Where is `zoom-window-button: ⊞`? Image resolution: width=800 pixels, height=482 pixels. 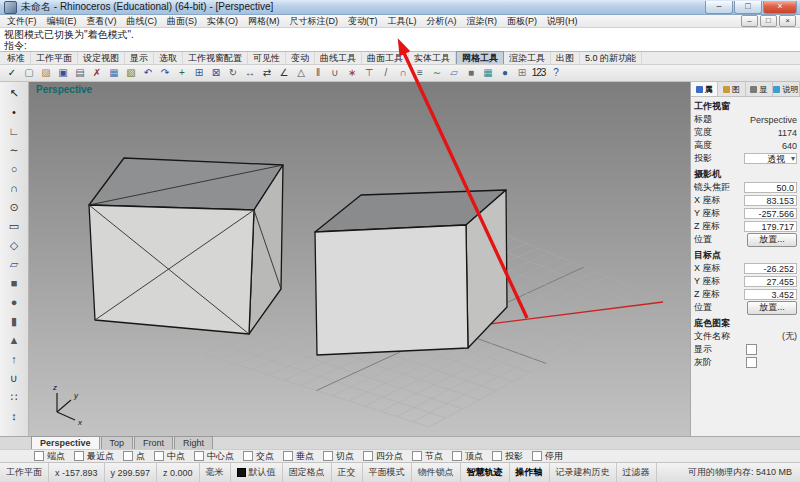
zoom-window-button: ⊞ is located at coordinates (198, 74).